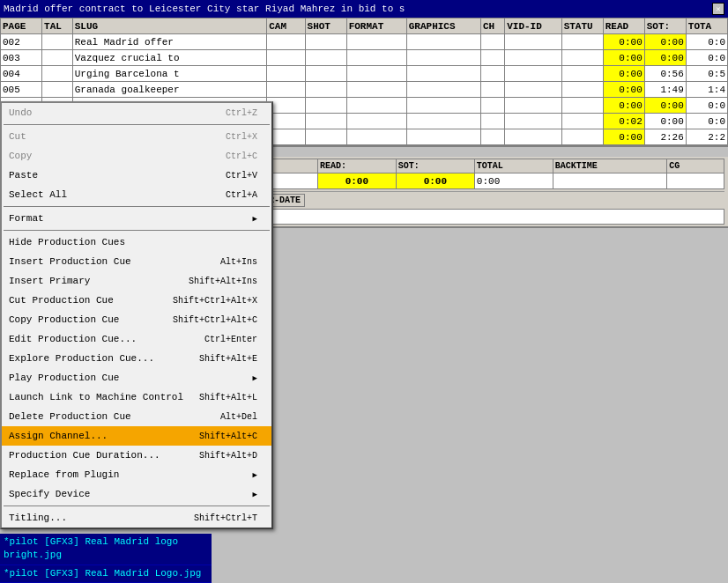 The image size is (728, 583). Describe the element at coordinates (241, 137) in the screenshot. I see `menu-shortcut-cut: Ctrl+X` at that location.